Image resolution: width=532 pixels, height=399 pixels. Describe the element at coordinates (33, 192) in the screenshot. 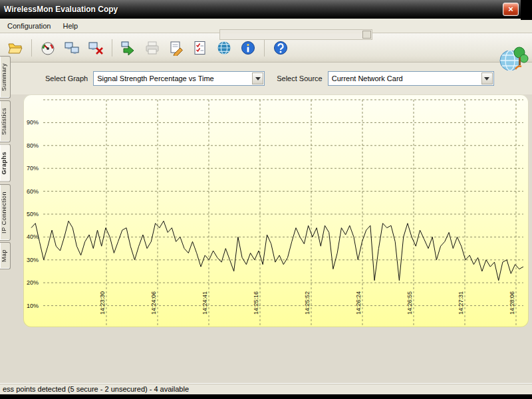

I see `svg-text: 60%` at that location.